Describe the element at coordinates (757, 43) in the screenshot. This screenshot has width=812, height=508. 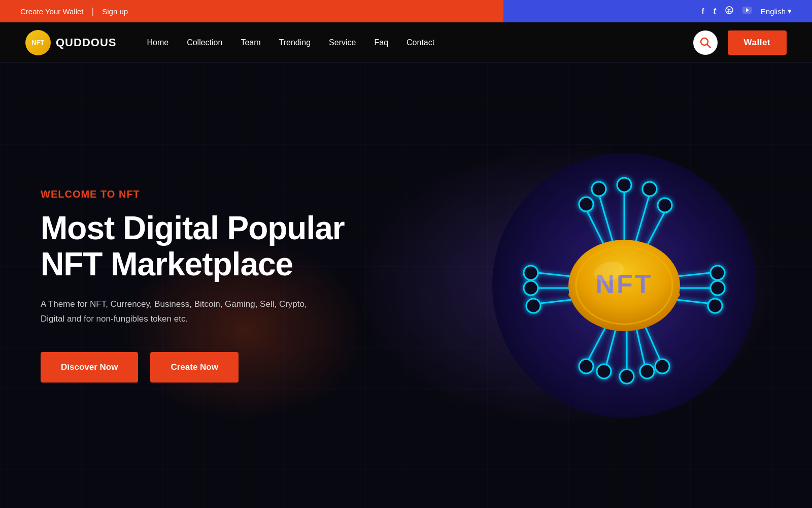
I see `wallet-button: Wallet` at that location.